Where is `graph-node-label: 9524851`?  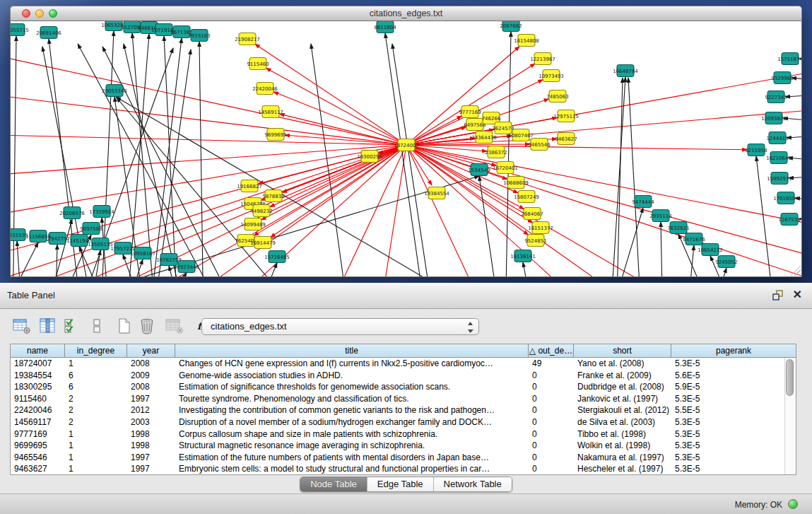
graph-node-label: 9524851 is located at coordinates (536, 241).